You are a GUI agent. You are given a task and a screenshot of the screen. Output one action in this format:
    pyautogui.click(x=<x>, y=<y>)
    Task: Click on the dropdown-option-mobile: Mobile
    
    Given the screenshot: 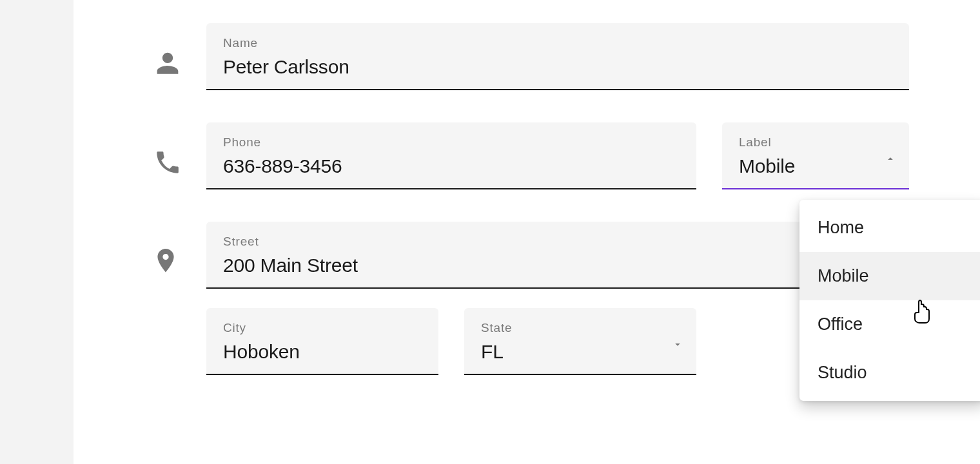 What is the action you would take?
    pyautogui.click(x=890, y=276)
    